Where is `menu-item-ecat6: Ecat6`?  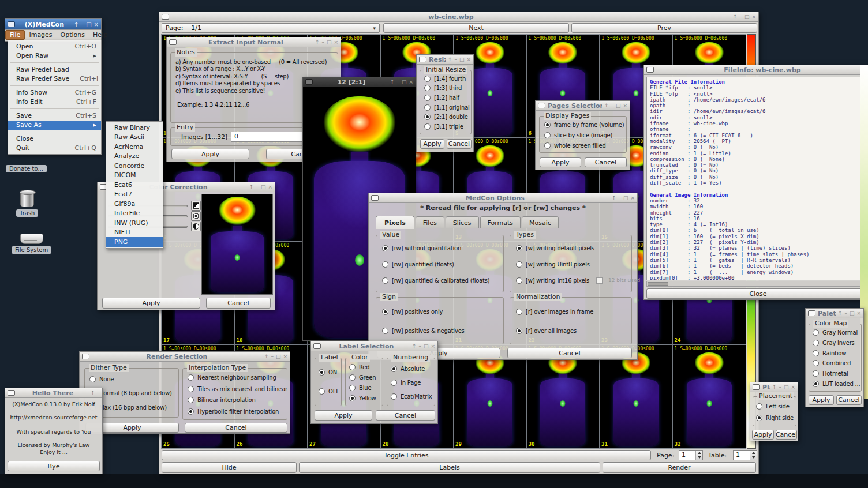
menu-item-ecat6: Ecat6 is located at coordinates (134, 185).